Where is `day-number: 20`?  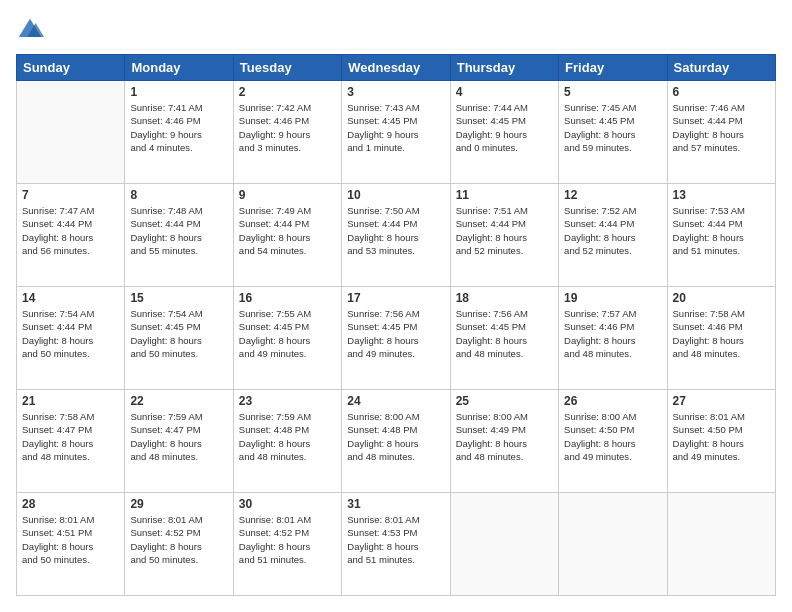
day-number: 20 is located at coordinates (722, 298).